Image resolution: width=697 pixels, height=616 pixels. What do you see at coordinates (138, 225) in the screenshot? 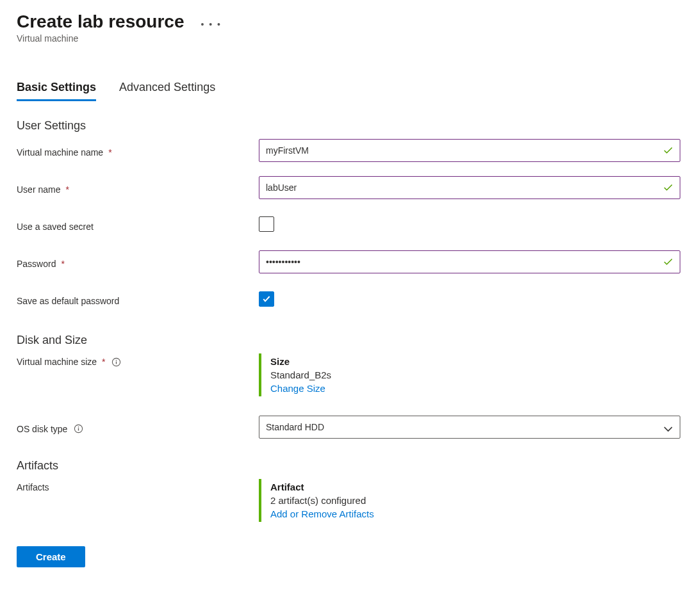
I see `saved-secret-label: Use a saved secret` at bounding box center [138, 225].